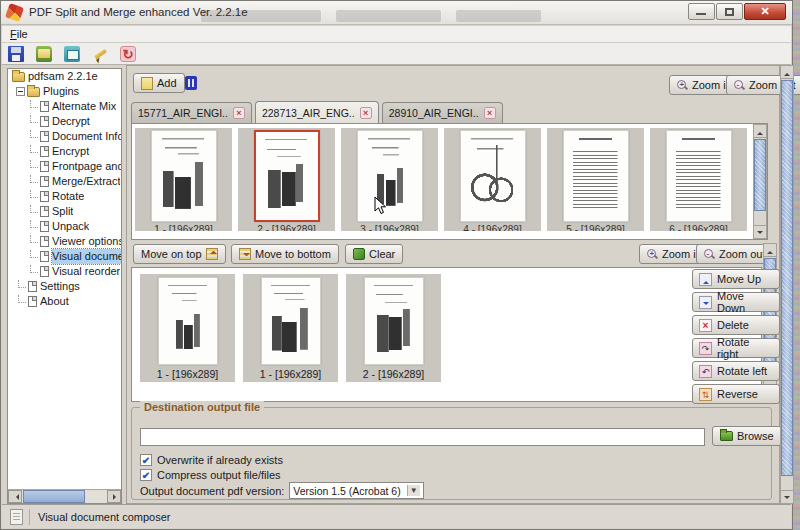 The height and width of the screenshot is (530, 800). I want to click on menu-file: File, so click(19, 34).